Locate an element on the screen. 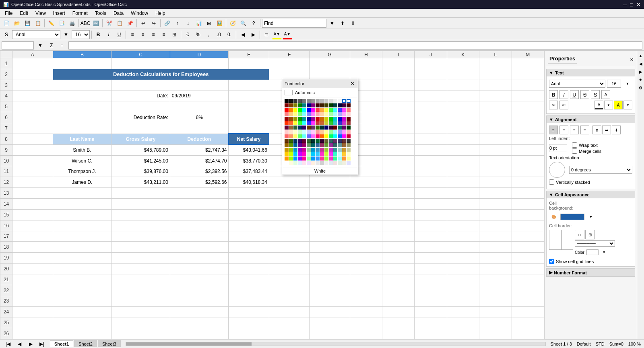  save-btn: 💾 is located at coordinates (27, 23).